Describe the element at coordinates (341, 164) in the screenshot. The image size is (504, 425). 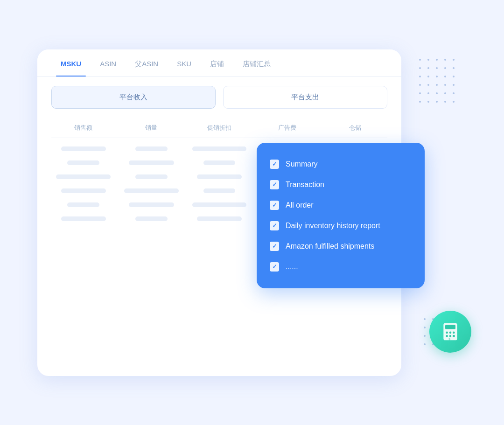
I see `dropdown-item-summary: ✓ Summary` at that location.